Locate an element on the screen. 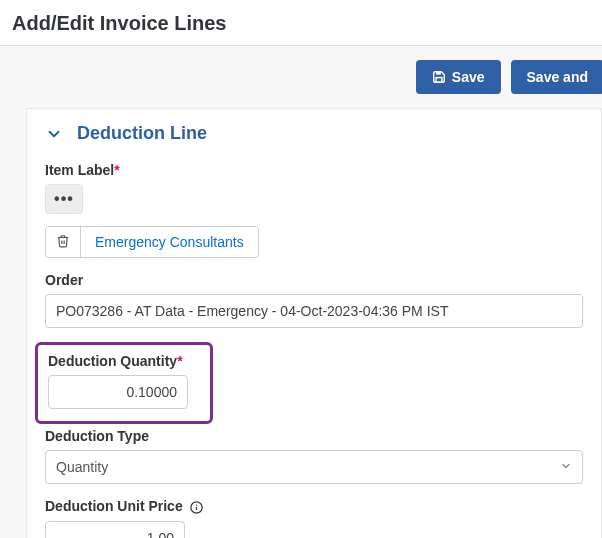  action-bar: Save Save and is located at coordinates (301, 77).